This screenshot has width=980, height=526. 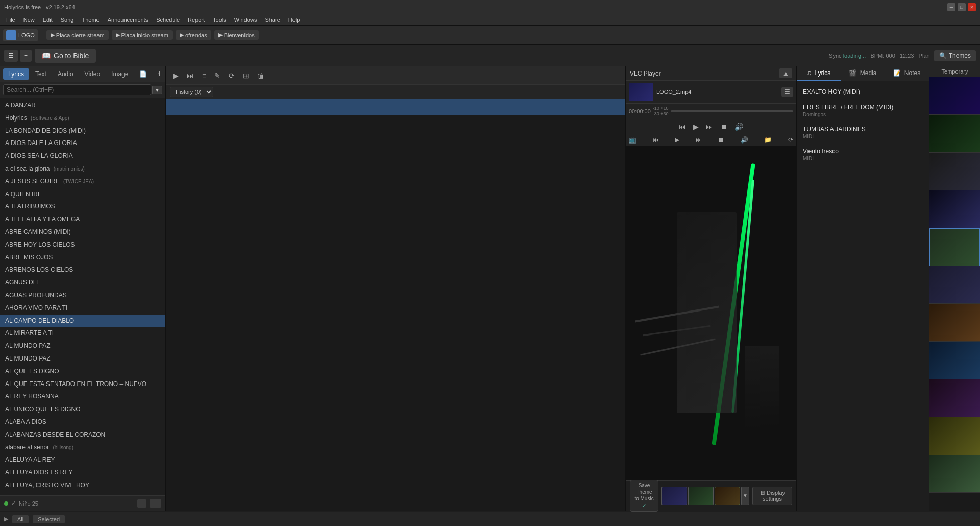 What do you see at coordinates (20, 519) in the screenshot?
I see `status-all-btn: All` at bounding box center [20, 519].